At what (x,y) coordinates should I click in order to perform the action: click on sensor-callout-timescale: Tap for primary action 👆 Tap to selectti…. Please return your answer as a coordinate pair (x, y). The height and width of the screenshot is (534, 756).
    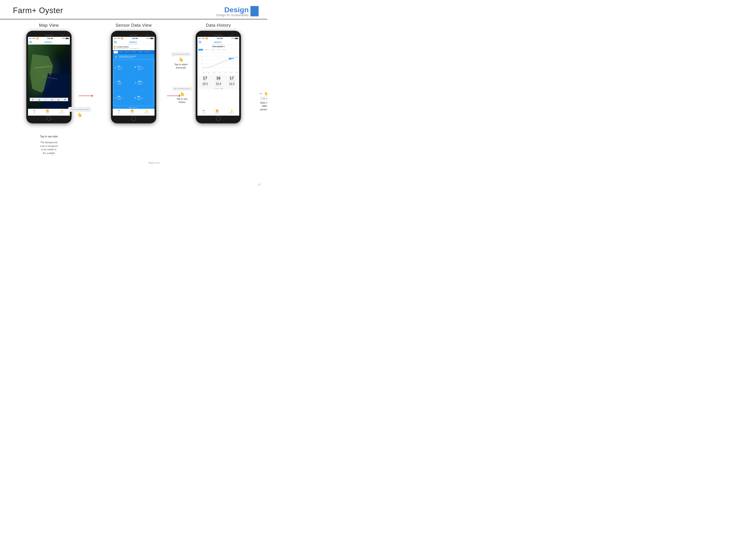
    Looking at the image, I should click on (181, 61).